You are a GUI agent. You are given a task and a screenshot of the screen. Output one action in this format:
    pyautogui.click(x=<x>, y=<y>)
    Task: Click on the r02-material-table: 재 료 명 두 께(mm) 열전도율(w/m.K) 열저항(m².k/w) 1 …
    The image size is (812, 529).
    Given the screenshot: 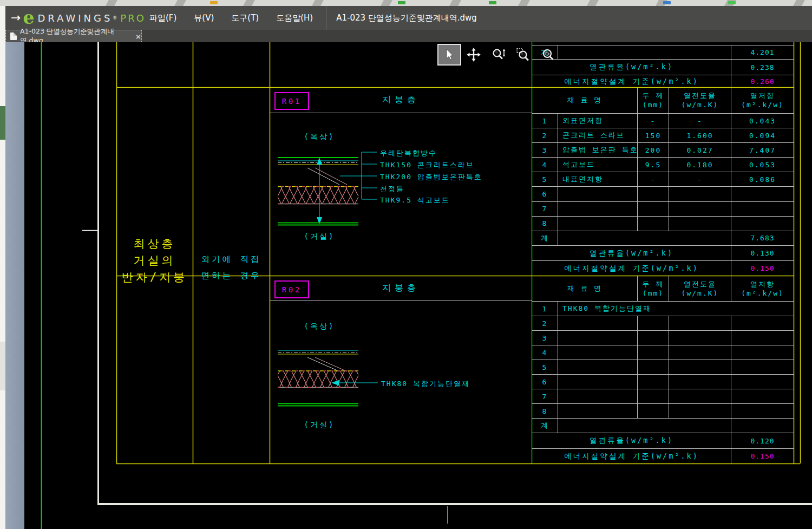 What is the action you would take?
    pyautogui.click(x=663, y=369)
    